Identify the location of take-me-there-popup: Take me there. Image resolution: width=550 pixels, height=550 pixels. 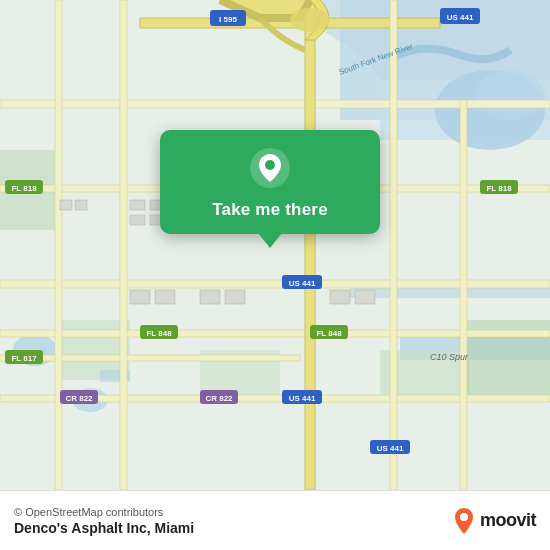
(270, 182).